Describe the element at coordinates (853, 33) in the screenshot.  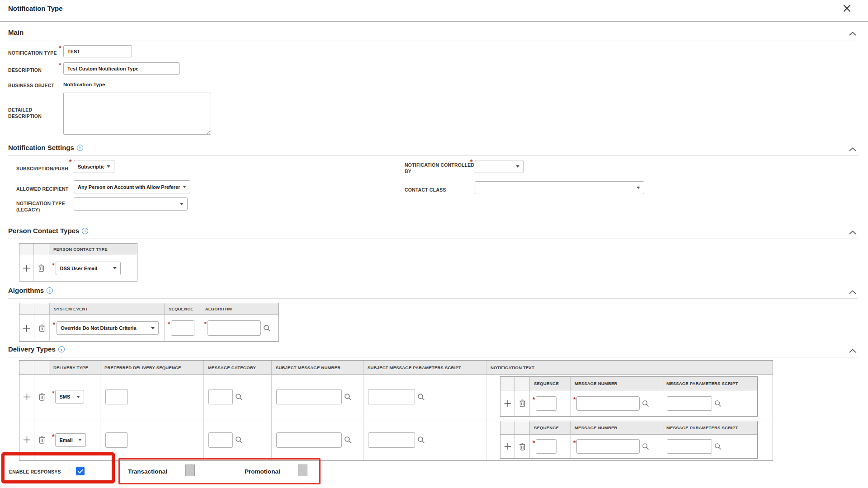
I see `collapse-main-icon` at that location.